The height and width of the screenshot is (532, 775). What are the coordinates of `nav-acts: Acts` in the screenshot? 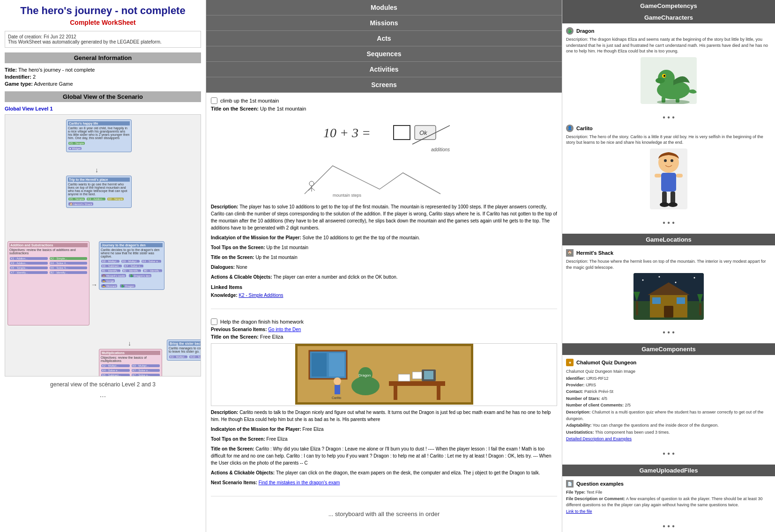 It's located at (384, 38).